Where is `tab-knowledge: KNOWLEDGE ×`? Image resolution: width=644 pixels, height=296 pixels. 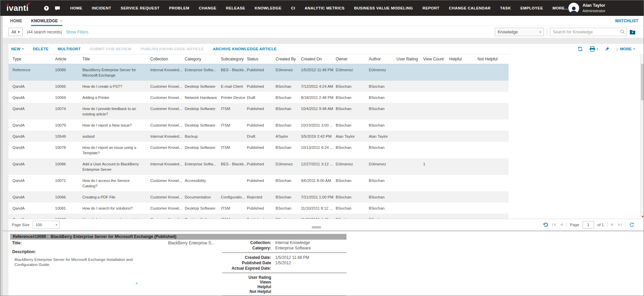 tab-knowledge: KNOWLEDGE × is located at coordinates (47, 21).